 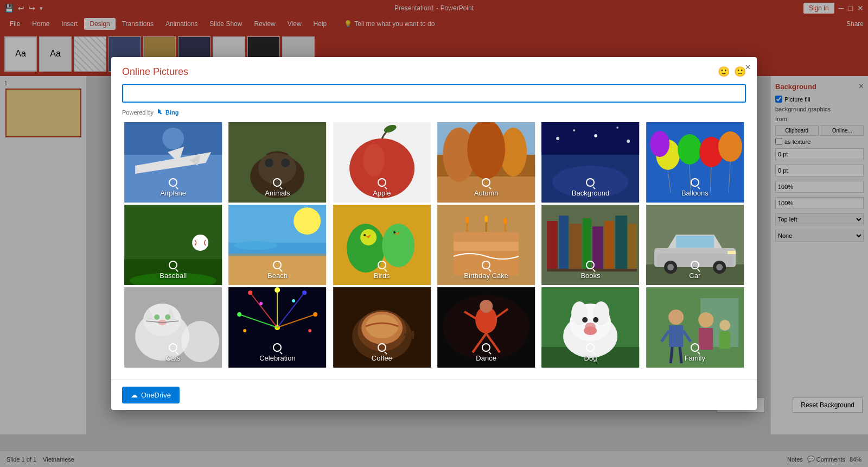 I want to click on powered-by-section: Powered by Bing, so click(x=434, y=115).